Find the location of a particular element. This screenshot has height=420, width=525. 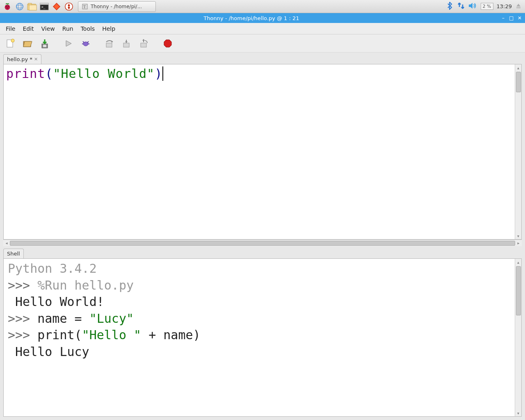

thonny-app-icon: T is located at coordinates (85, 7).